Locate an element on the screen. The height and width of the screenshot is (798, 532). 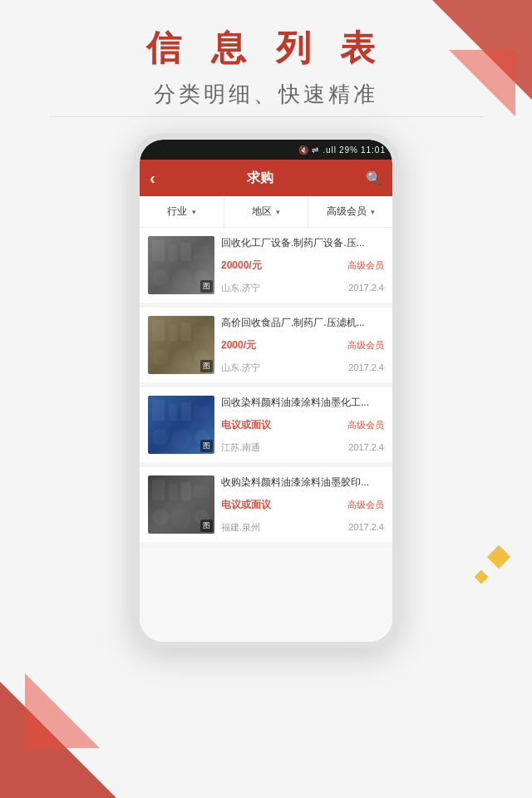
filter-region-arrow: ▾ is located at coordinates (278, 212).